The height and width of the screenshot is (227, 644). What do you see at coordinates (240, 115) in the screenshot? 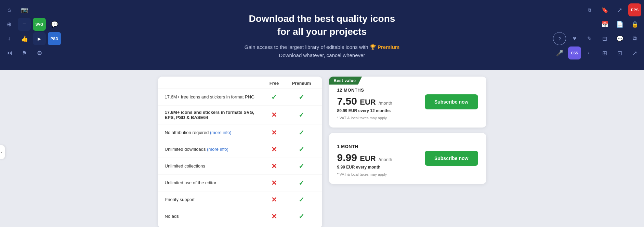
I see `table-row: 17.6M+ icons and stickers in formats SVG…` at bounding box center [240, 115].